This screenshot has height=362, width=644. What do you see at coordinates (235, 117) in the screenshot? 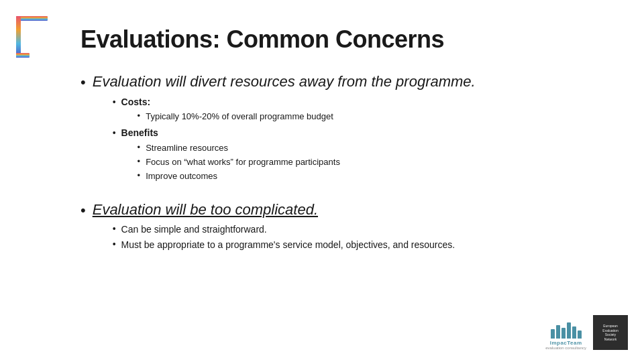
I see `costs-child-0: • Typically 10%-20% of overall programme…` at bounding box center [235, 117].